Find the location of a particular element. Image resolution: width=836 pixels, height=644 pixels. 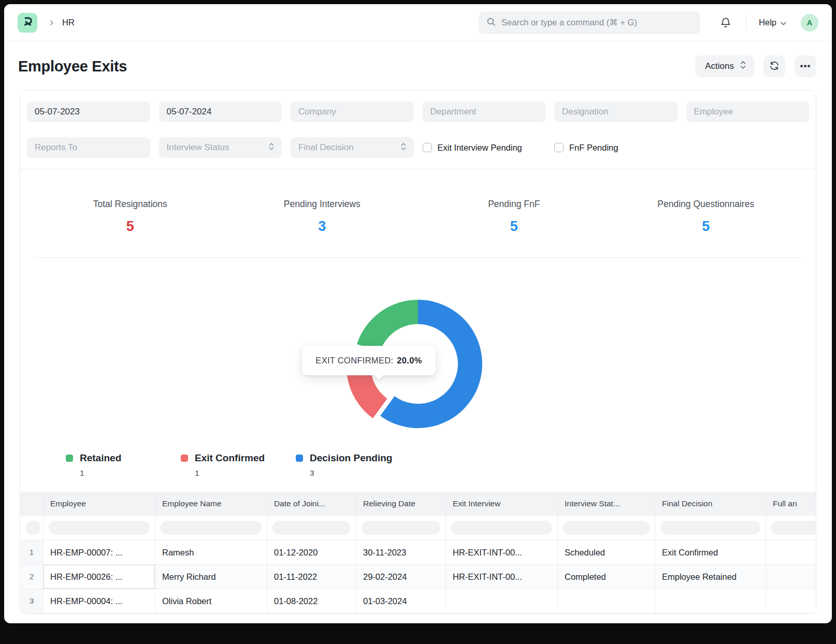

stat-card: Pending Interviews3 is located at coordinates (322, 216).